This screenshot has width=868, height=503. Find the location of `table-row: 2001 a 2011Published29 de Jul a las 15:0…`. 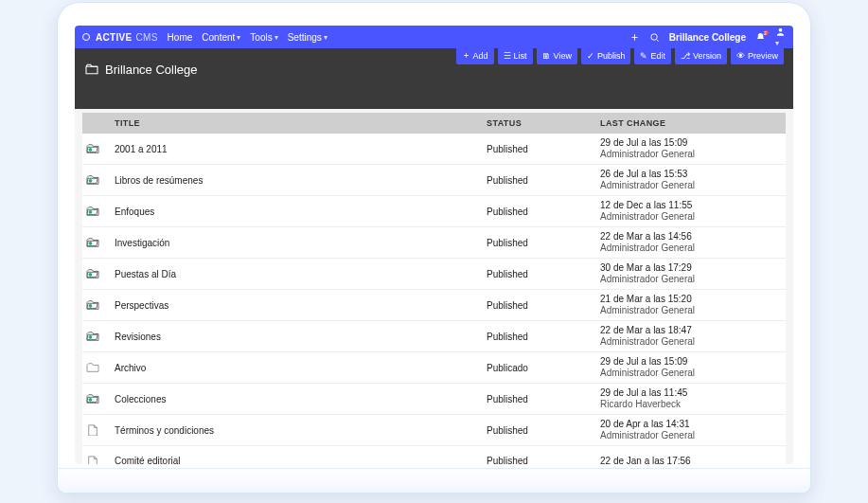

table-row: 2001 a 2011Published29 de Jul a las 15:0… is located at coordinates (434, 150).